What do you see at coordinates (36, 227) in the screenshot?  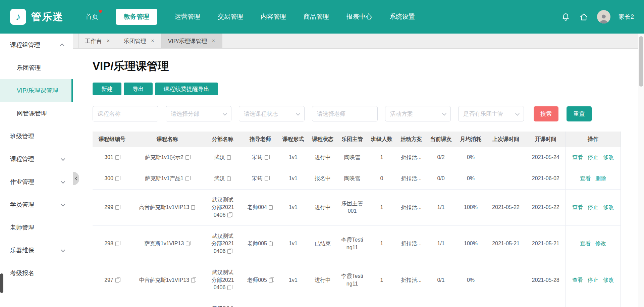 I see `sidebar-item: 老师管理` at bounding box center [36, 227].